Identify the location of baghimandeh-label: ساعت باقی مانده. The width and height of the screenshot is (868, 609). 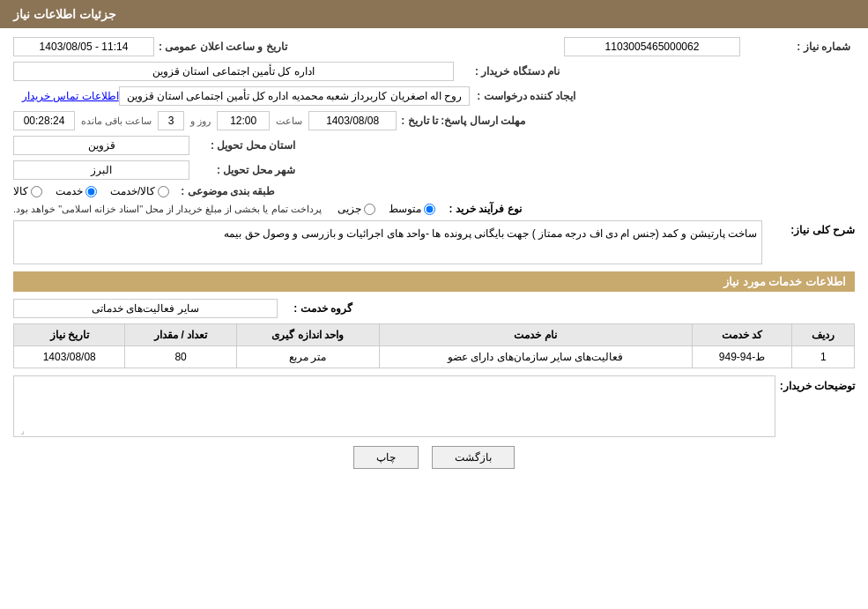
(116, 122).